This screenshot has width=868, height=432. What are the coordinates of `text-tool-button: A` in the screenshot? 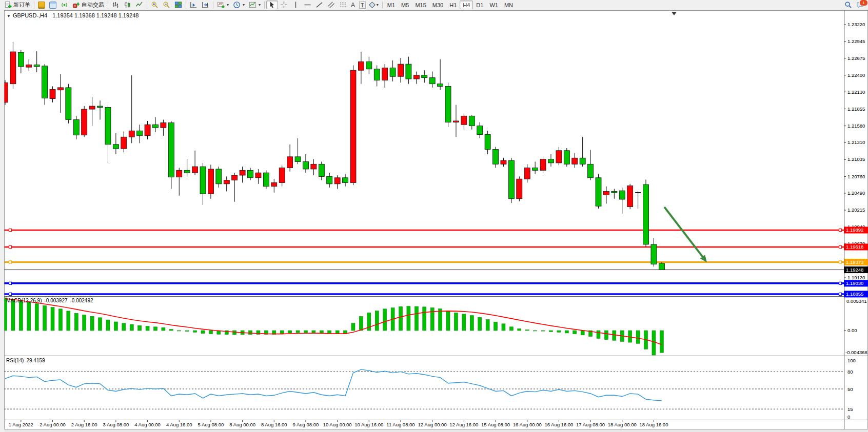 It's located at (353, 5).